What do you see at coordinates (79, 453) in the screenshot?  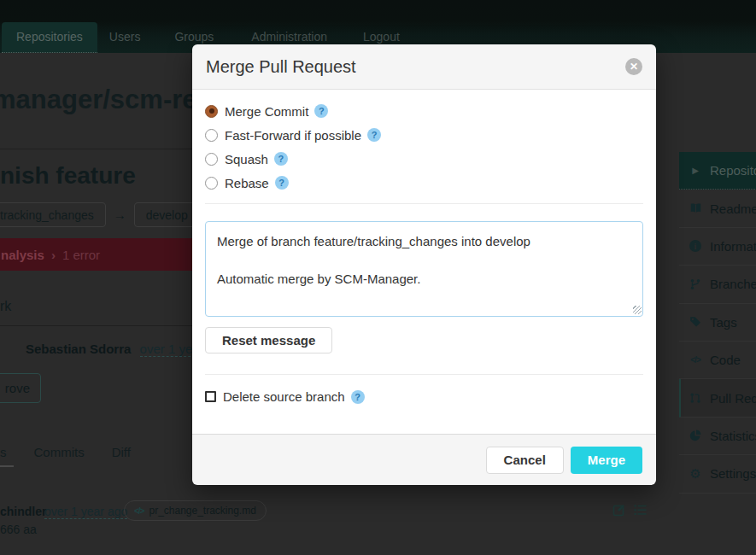 I see `pr-detail-tabs: s Commits Diff` at bounding box center [79, 453].